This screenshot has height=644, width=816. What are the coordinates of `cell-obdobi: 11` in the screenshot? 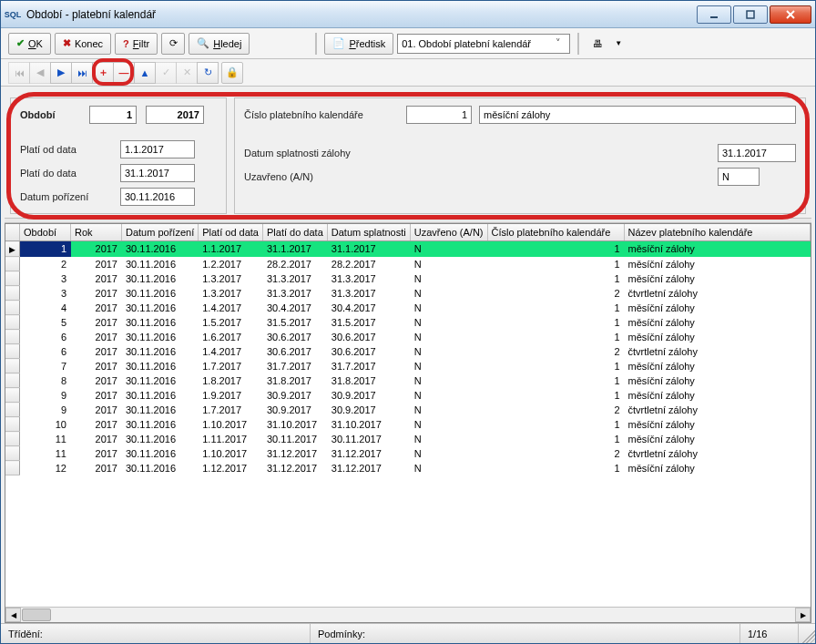 It's located at (46, 439).